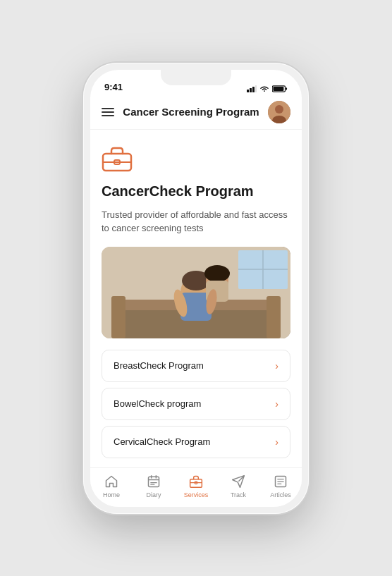 This screenshot has height=576, width=392. I want to click on nav-label-home: Home, so click(111, 495).